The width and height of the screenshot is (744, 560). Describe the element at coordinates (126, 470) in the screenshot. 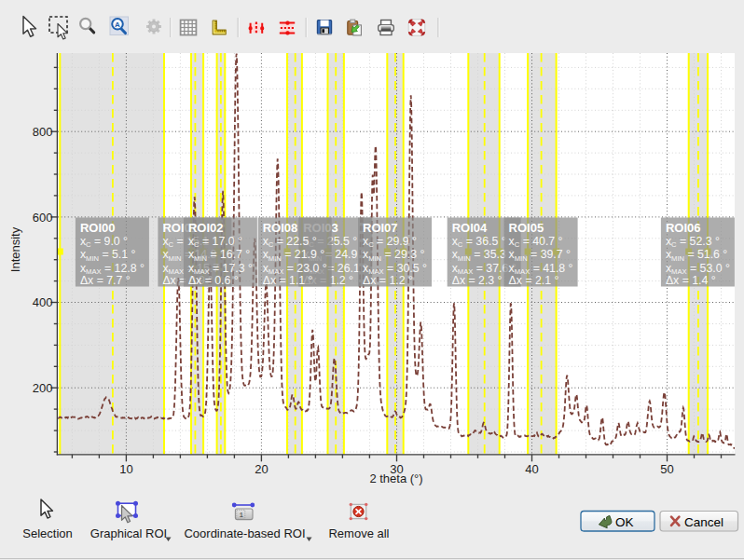

I see `svg-text: 10` at that location.